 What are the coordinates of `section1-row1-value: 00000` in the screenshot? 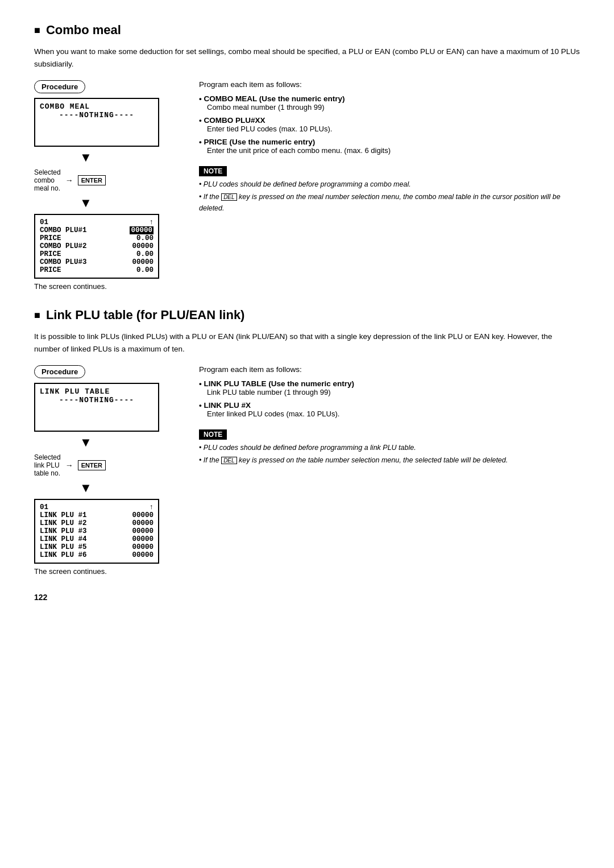 It's located at (142, 230).